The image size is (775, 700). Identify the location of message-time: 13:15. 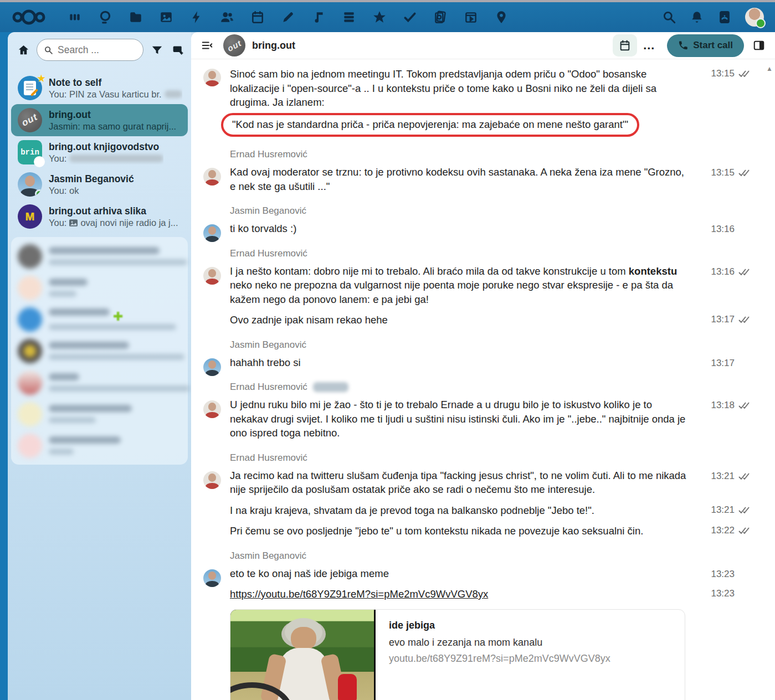
(722, 173).